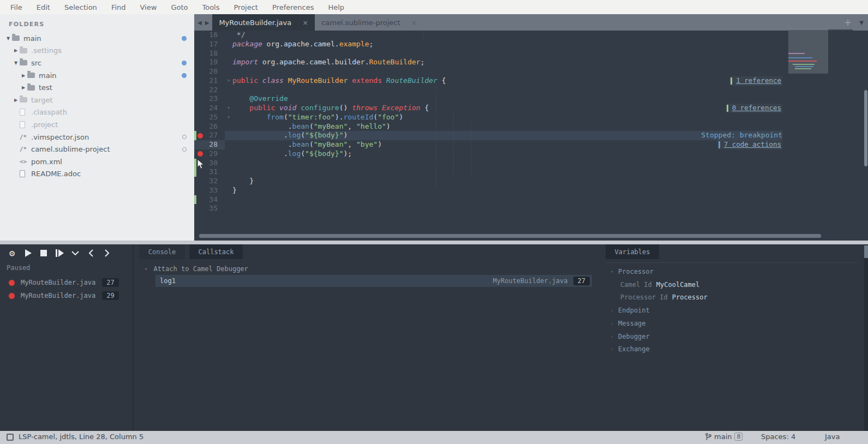  Describe the element at coordinates (734, 272) in the screenshot. I see `variable-group-processor: ▾Processor` at that location.